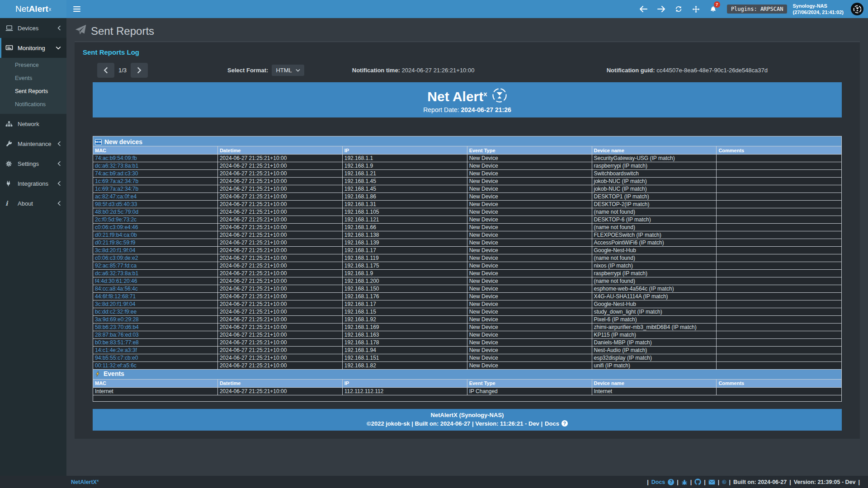 The width and height of the screenshot is (868, 488). I want to click on page-footer: NetAlertXx | Docs ? | | | | © | Built on…, so click(434, 482).